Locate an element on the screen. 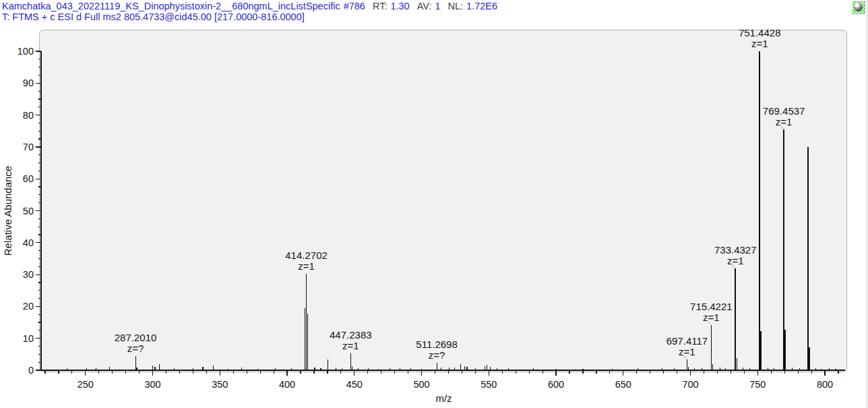 The width and height of the screenshot is (868, 408). x-tick-label: 300 is located at coordinates (152, 384).